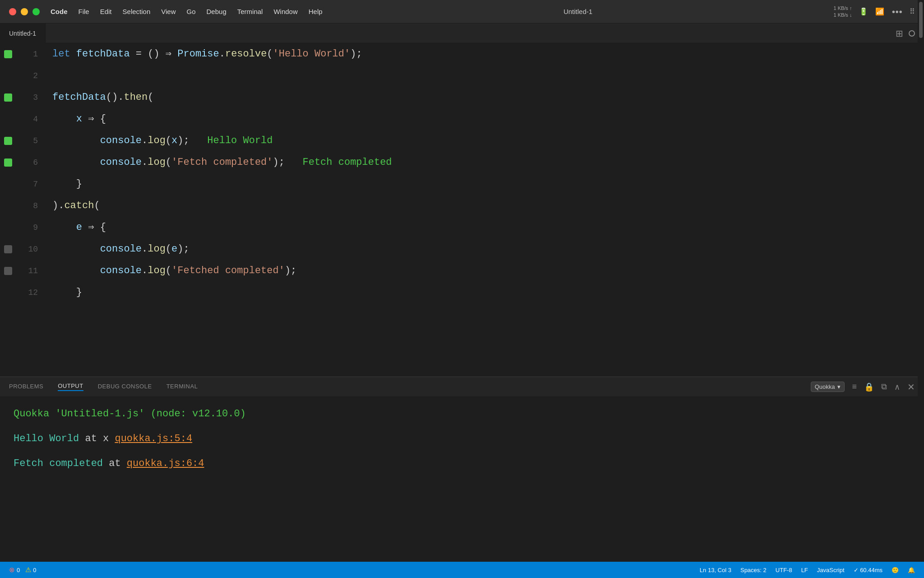 This screenshot has height=578, width=924. Describe the element at coordinates (784, 570) in the screenshot. I see `encoding: UTF-8` at that location.